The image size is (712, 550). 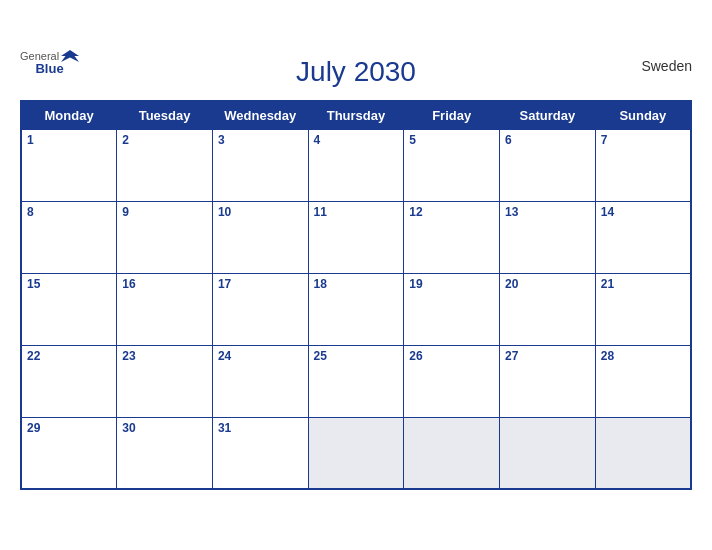 What do you see at coordinates (165, 237) in the screenshot?
I see `day-cell: 9` at bounding box center [165, 237].